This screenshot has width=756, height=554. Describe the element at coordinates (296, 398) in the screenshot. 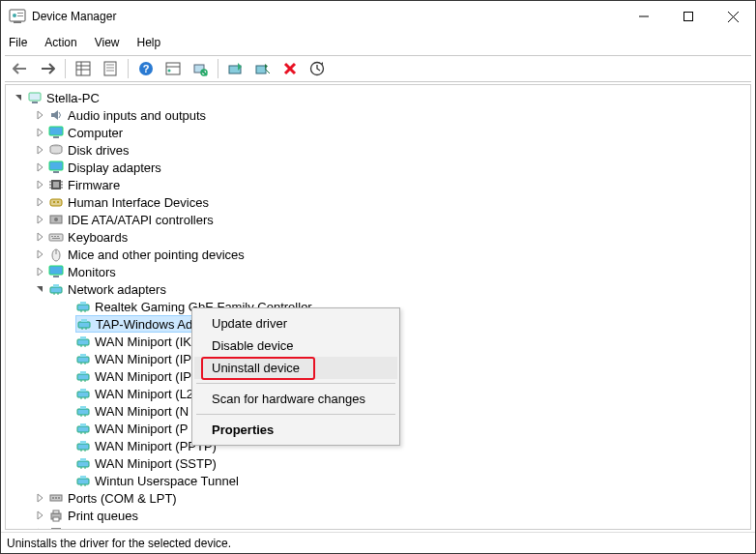

I see `ctx-scan-hardware: Scan for hardware changes` at that location.